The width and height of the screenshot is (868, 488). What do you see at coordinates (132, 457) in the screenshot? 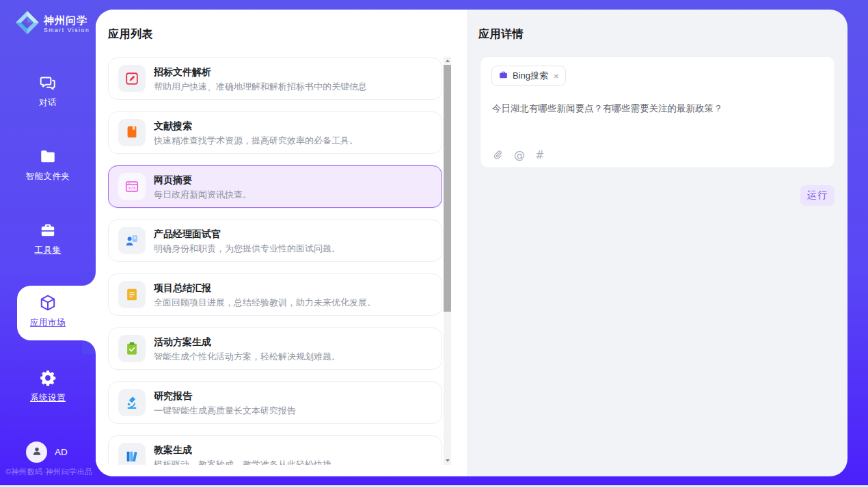
I see `books-icon` at bounding box center [132, 457].